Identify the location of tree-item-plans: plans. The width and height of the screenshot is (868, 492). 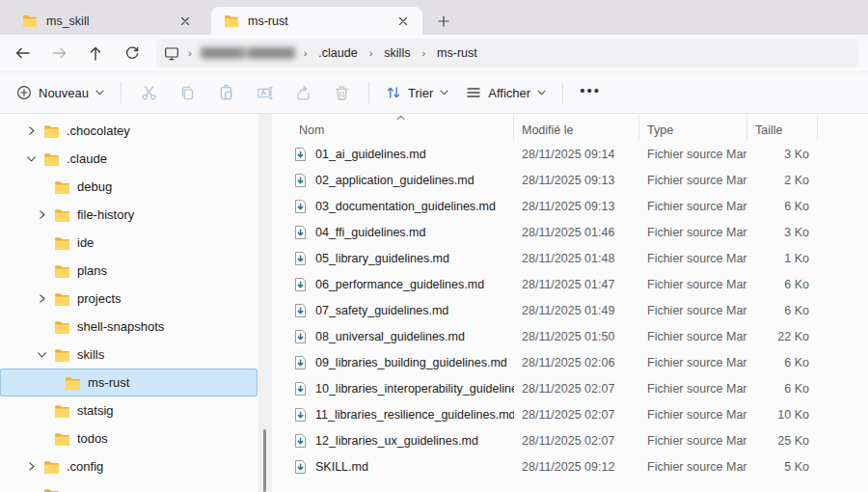
(129, 270).